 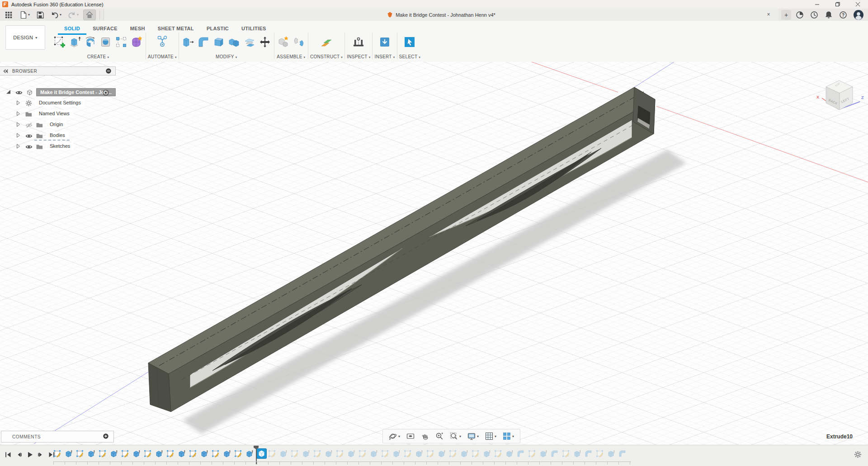 What do you see at coordinates (394, 436) in the screenshot?
I see `orbit-icon: ▾` at bounding box center [394, 436].